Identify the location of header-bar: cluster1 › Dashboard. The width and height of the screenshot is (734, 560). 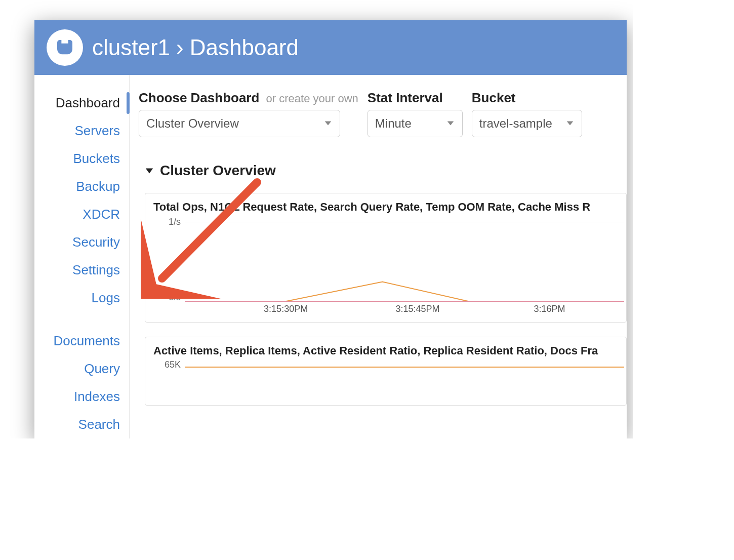
(331, 48).